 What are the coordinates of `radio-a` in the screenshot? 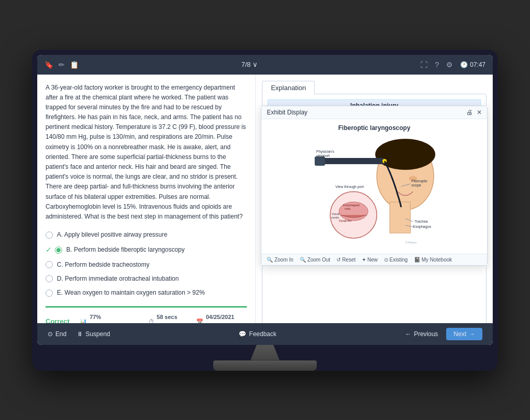 It's located at (49, 235).